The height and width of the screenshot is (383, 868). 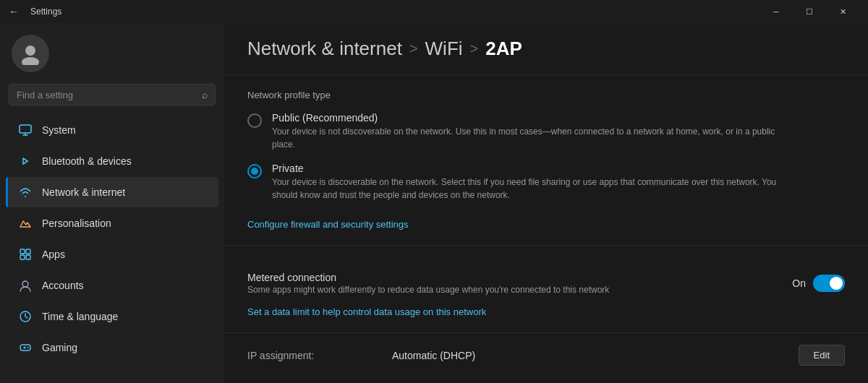 I want to click on sidebar-item-personalisation: Personalisation, so click(x=112, y=223).